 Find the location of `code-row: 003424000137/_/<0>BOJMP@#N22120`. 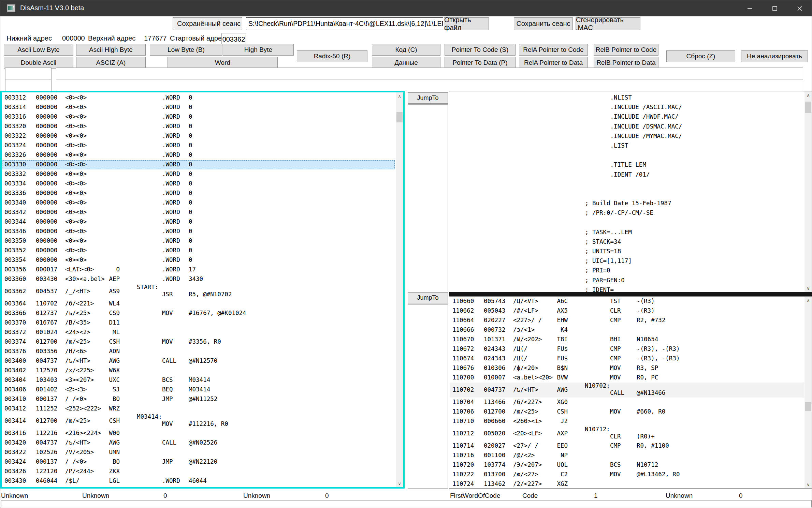

code-row: 003424000137/_/<0>BOJMP@#N22120 is located at coordinates (199, 462).